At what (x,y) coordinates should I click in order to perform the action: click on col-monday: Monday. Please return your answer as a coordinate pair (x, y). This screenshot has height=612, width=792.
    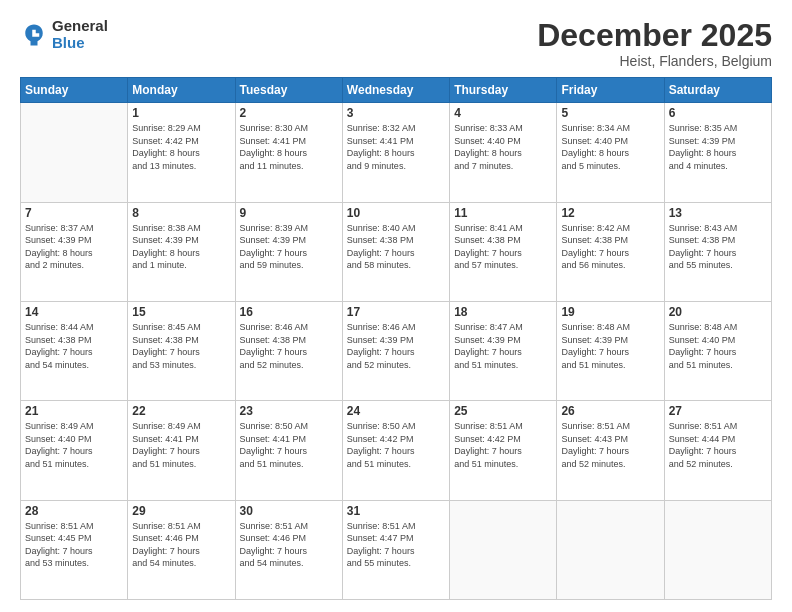
    Looking at the image, I should click on (182, 90).